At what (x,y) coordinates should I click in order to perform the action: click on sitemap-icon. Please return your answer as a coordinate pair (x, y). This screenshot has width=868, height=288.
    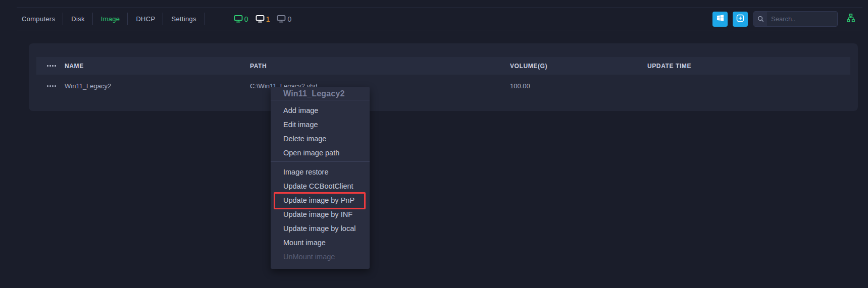
    Looking at the image, I should click on (851, 19).